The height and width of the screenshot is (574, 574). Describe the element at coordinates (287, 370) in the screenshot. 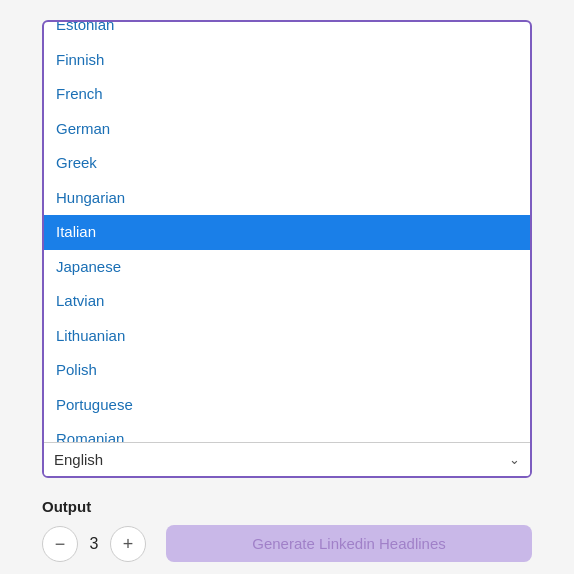

I see `list-item: Polish` at that location.